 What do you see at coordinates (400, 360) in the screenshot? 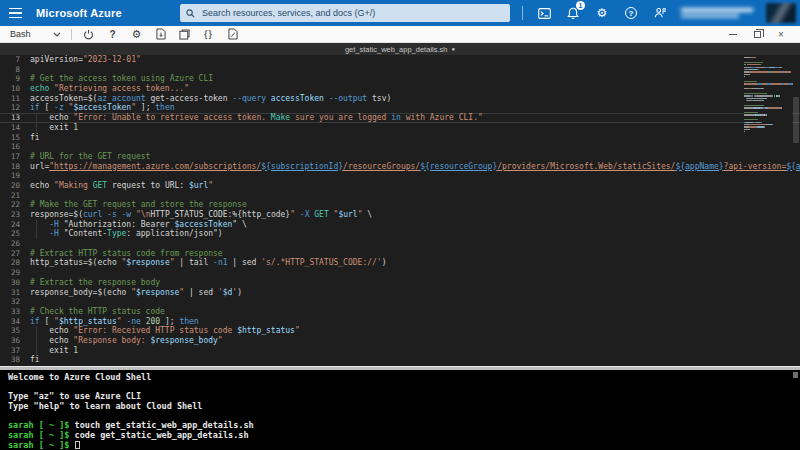
I see `code-line: 38fi` at bounding box center [400, 360].